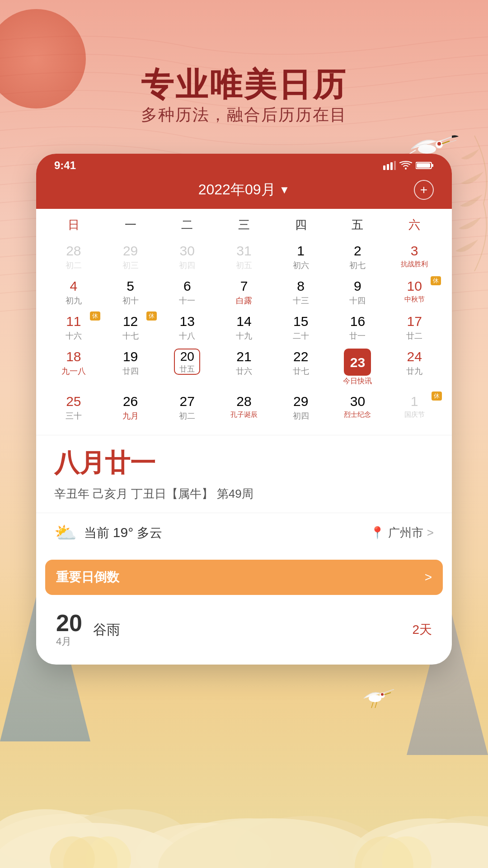 This screenshot has width=488, height=868. I want to click on week-2: 4 初九 5 初十 6 十一 7 白露 8 十三 9 十四, so click(244, 292).